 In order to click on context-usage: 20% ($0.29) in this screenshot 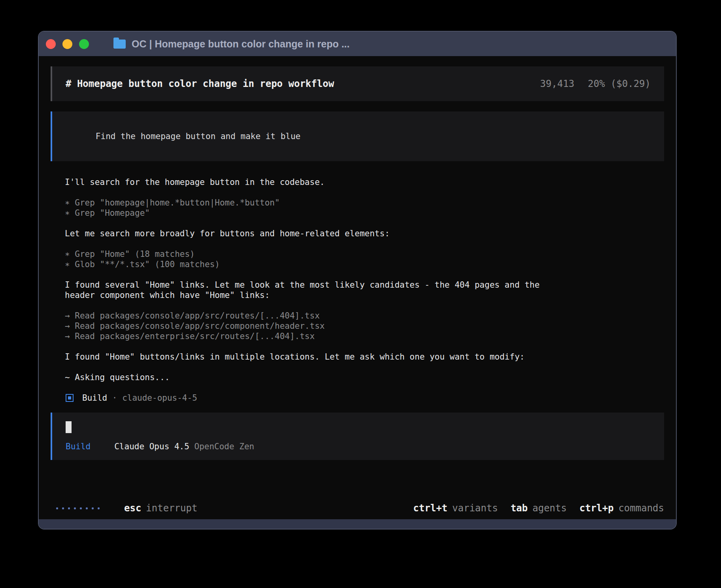, I will do `click(619, 84)`.